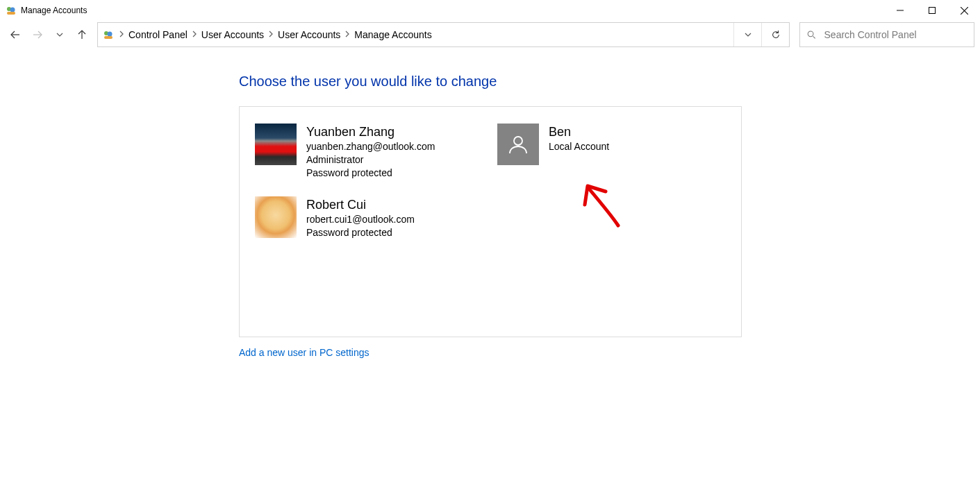 This screenshot has height=501, width=980. What do you see at coordinates (158, 35) in the screenshot?
I see `breadcrumb-item: Control Panel` at bounding box center [158, 35].